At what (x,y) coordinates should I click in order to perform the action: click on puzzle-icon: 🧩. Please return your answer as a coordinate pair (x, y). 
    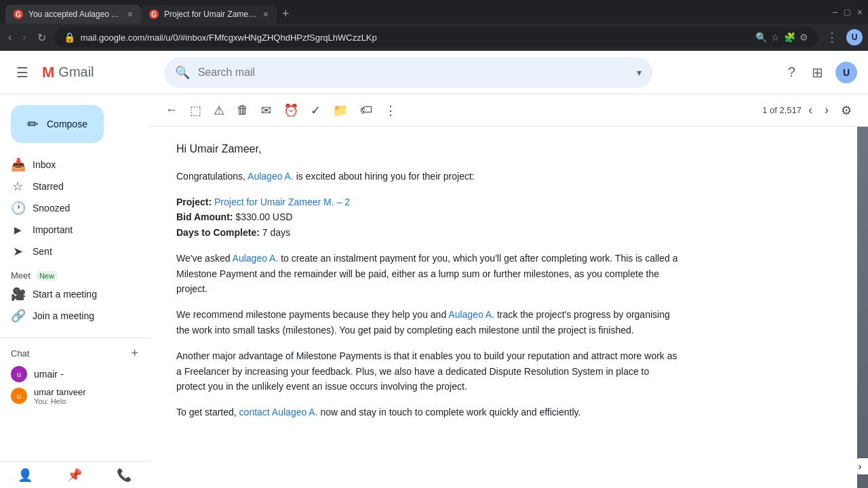
    Looking at the image, I should click on (789, 37).